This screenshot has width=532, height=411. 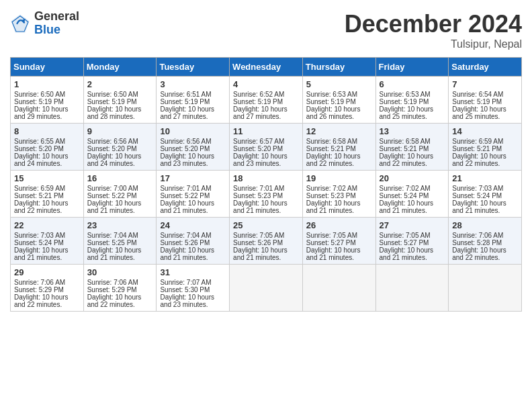 What do you see at coordinates (193, 179) in the screenshot?
I see `day-number: 17` at bounding box center [193, 179].